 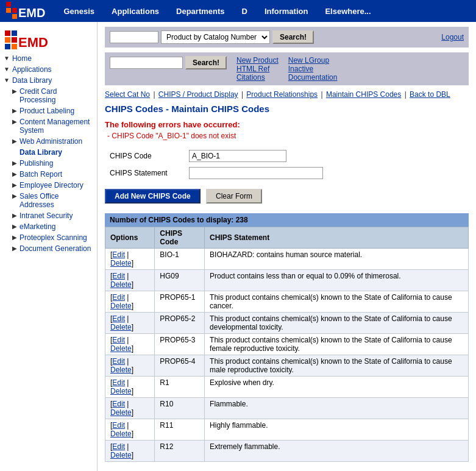 I want to click on sidebar-label-content-mgmt: Content Management System, so click(x=56, y=126).